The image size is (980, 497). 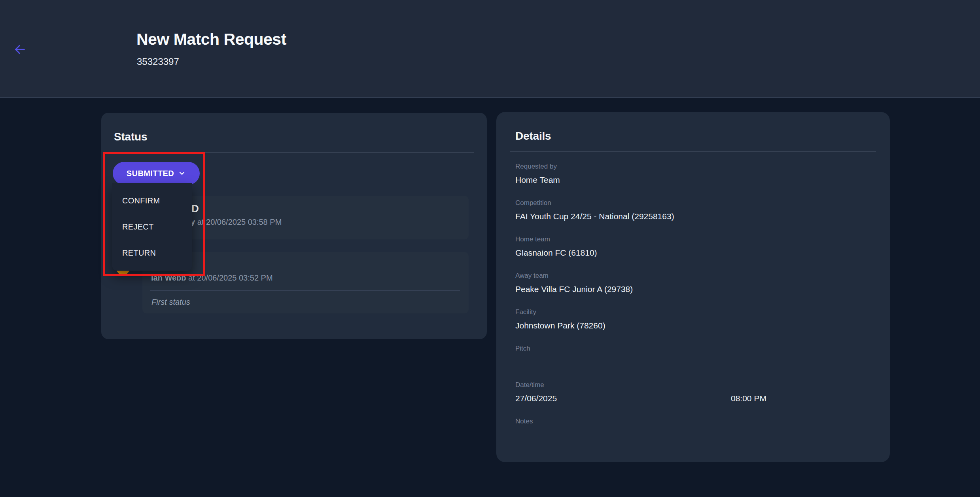 What do you see at coordinates (693, 325) in the screenshot?
I see `field-value: Johnstown Park (78260)` at bounding box center [693, 325].